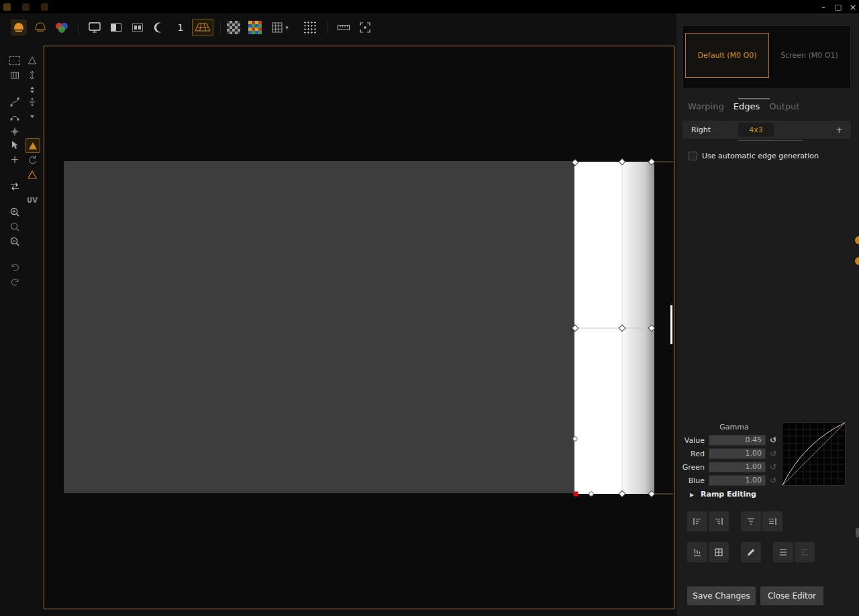 The image size is (859, 616). Describe the element at coordinates (365, 28) in the screenshot. I see `transform-icon` at that location.